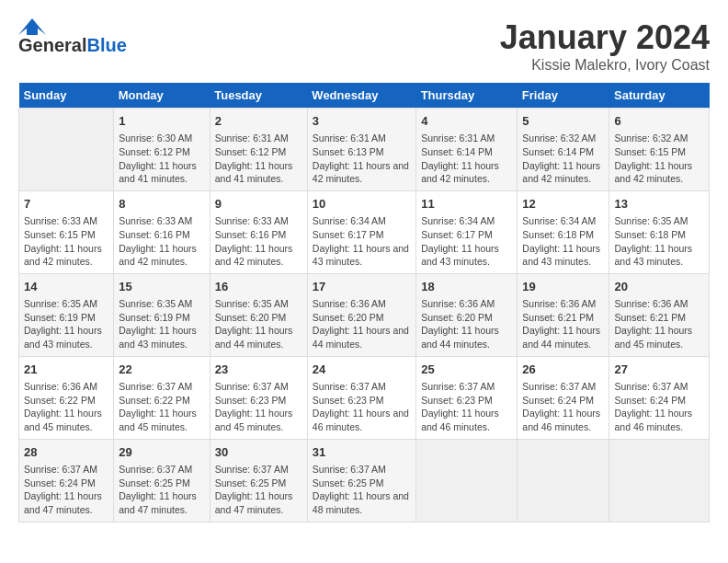 This screenshot has height=563, width=728. What do you see at coordinates (162, 287) in the screenshot?
I see `day-number: 15` at bounding box center [162, 287].